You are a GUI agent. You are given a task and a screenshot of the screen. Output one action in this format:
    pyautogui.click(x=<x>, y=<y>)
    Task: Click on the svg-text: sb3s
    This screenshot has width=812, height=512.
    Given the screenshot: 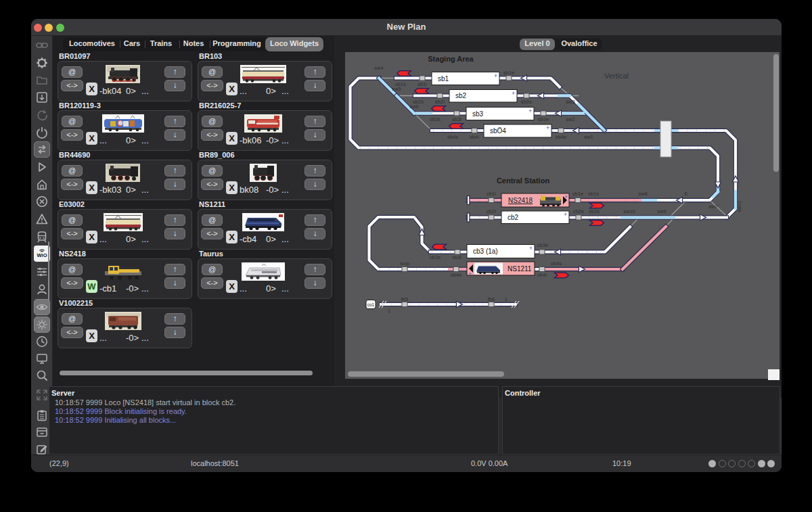 What is the action you would take?
    pyautogui.click(x=435, y=119)
    